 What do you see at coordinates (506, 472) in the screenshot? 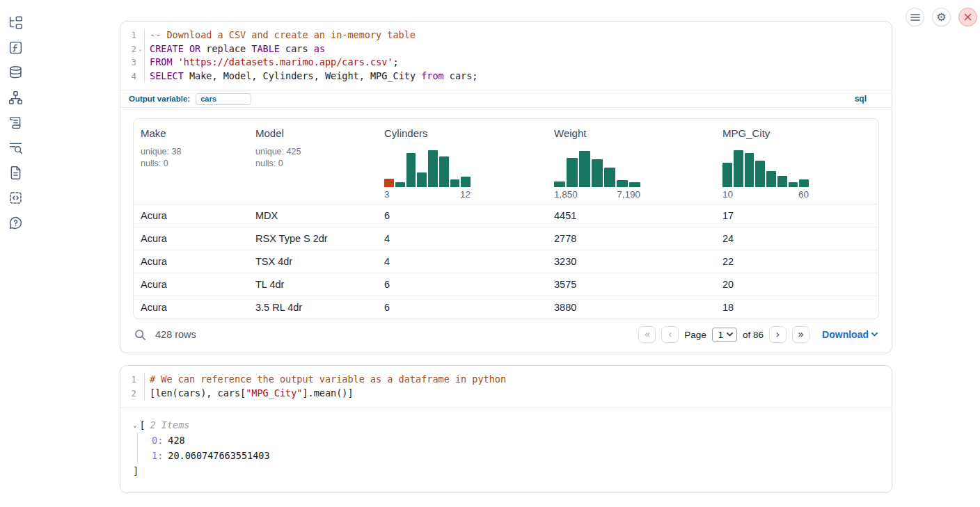
I see `tree-close-bracket: ]` at bounding box center [506, 472].